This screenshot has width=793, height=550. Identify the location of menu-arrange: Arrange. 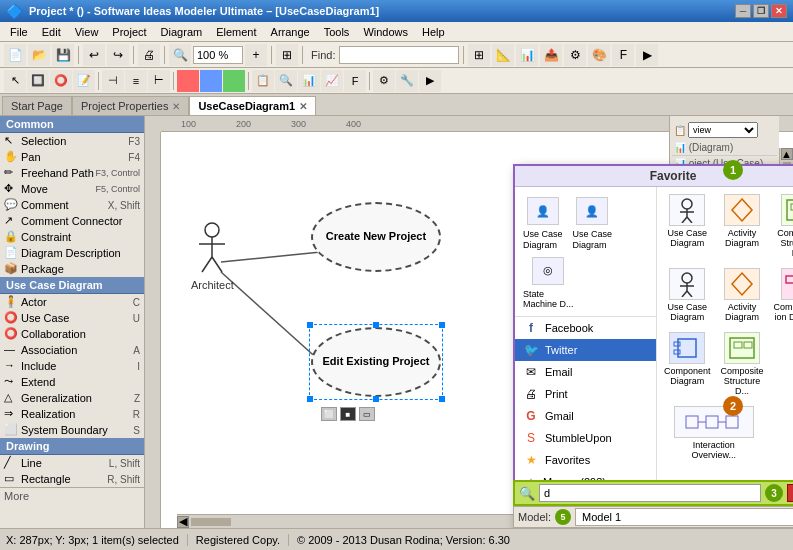
(290, 32).